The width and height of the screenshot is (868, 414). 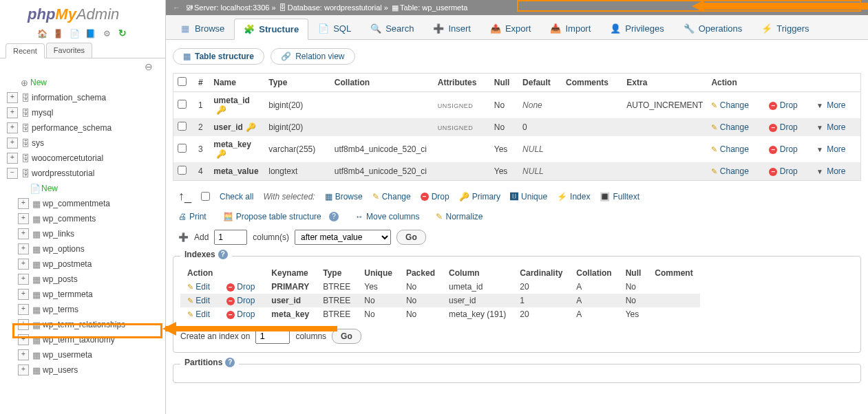 I want to click on add-count-input, so click(x=231, y=237).